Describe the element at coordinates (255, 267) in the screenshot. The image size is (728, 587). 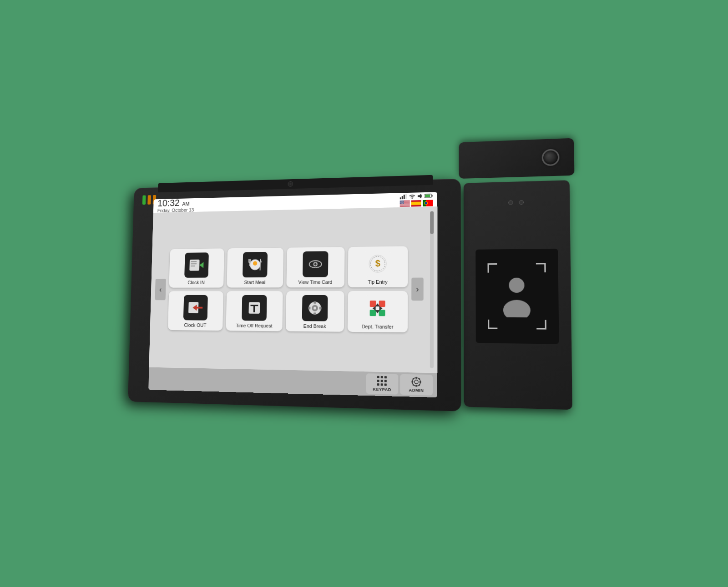
I see `start-meal-button: Start Meal` at that location.